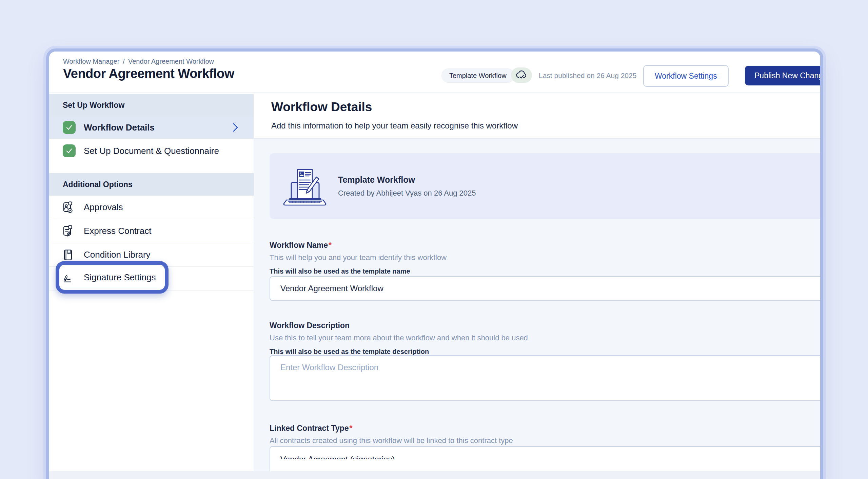 Image resolution: width=868 pixels, height=479 pixels. I want to click on workflow-settings-button: Workflow Settings, so click(686, 76).